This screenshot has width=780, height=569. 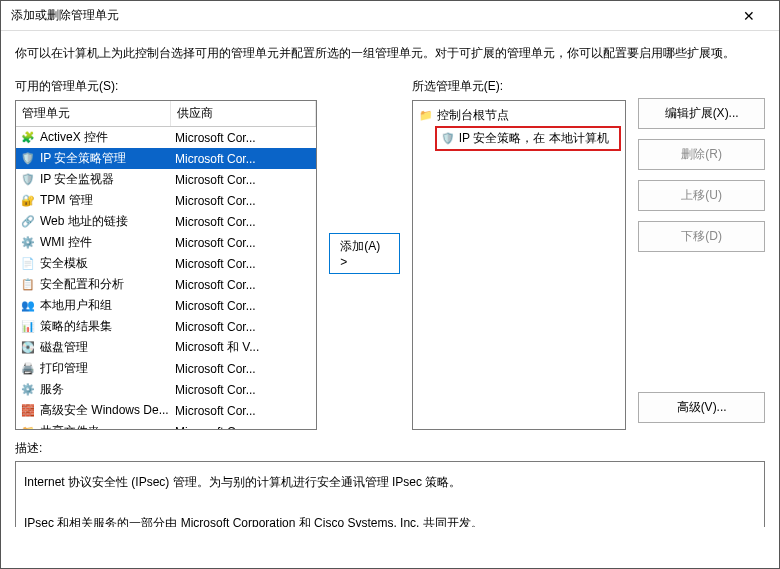 What do you see at coordinates (108, 222) in the screenshot?
I see `snapin-name: Web 地址的链接` at bounding box center [108, 222].